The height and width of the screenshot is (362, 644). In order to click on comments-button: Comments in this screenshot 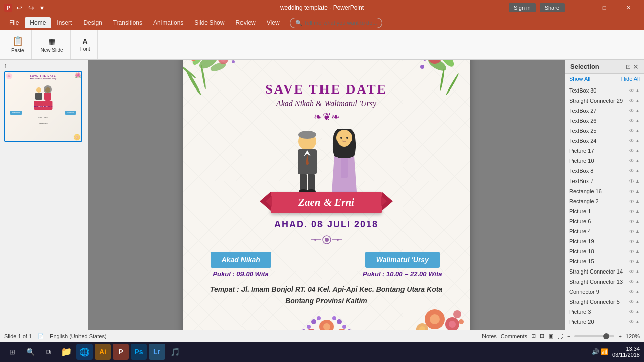, I will do `click(514, 336)`.